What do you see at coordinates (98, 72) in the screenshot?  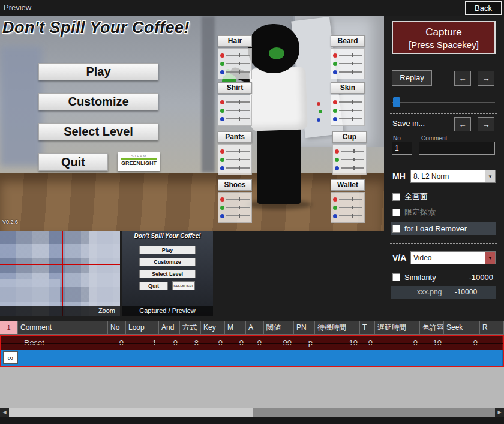 I see `play-button: Play` at bounding box center [98, 72].